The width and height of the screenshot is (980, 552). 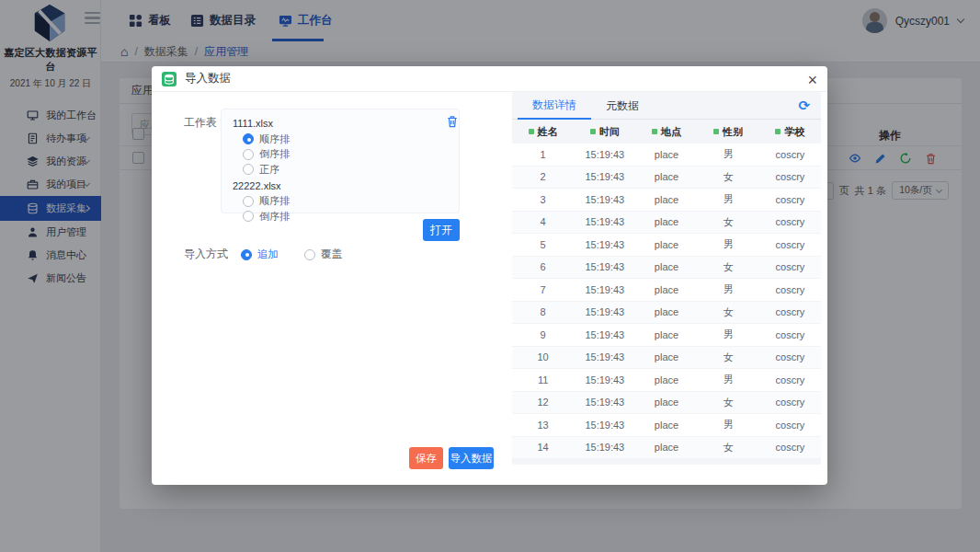 I want to click on close-icon: ×, so click(x=813, y=80).